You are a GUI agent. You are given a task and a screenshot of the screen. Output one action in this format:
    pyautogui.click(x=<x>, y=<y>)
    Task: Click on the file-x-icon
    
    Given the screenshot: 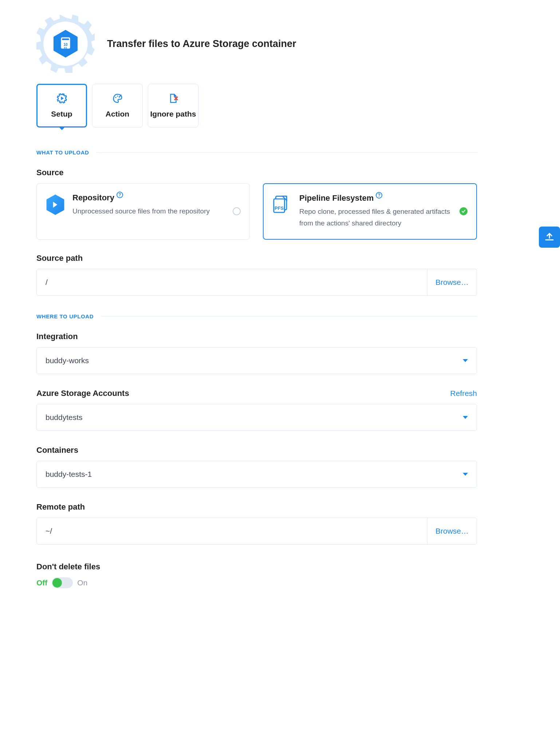 What is the action you would take?
    pyautogui.click(x=173, y=98)
    